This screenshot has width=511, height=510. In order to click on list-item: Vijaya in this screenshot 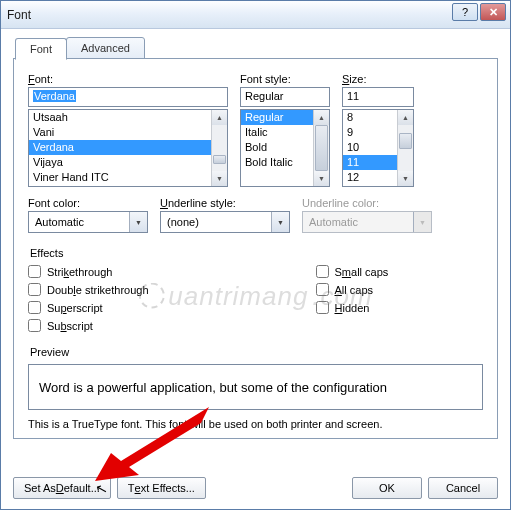, I will do `click(128, 162)`.